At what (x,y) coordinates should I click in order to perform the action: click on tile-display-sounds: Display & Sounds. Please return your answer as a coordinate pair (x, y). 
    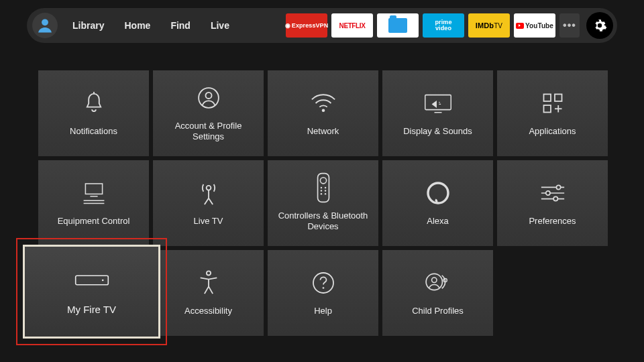
    Looking at the image, I should click on (437, 113).